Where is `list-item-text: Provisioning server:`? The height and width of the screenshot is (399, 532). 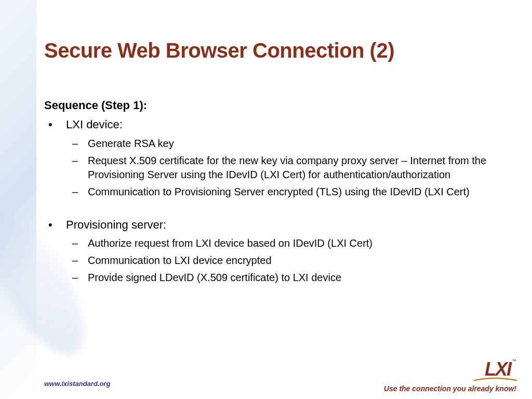
list-item-text: Provisioning server: is located at coordinates (116, 224).